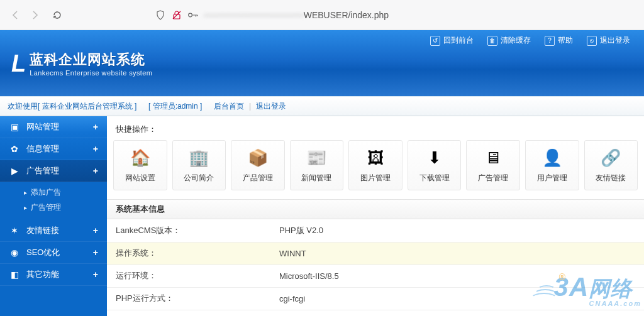  I want to click on quick-label: 新闻管理, so click(316, 178).